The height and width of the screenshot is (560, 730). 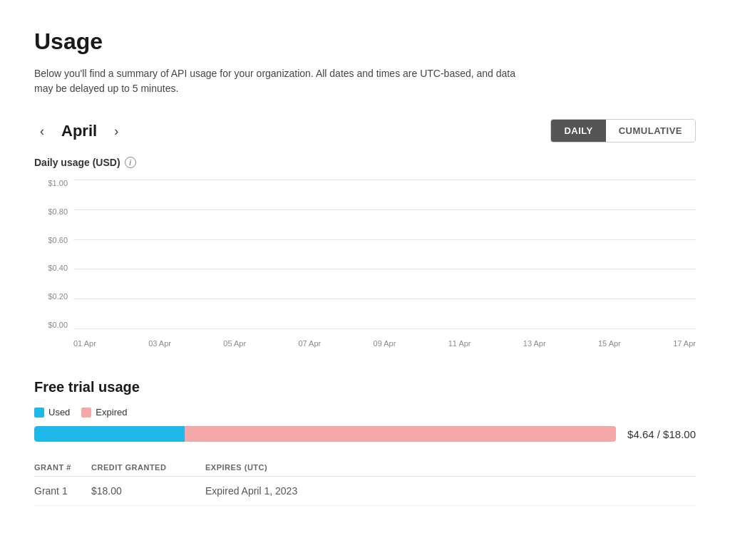 What do you see at coordinates (365, 41) in the screenshot?
I see `page-title: Usage` at bounding box center [365, 41].